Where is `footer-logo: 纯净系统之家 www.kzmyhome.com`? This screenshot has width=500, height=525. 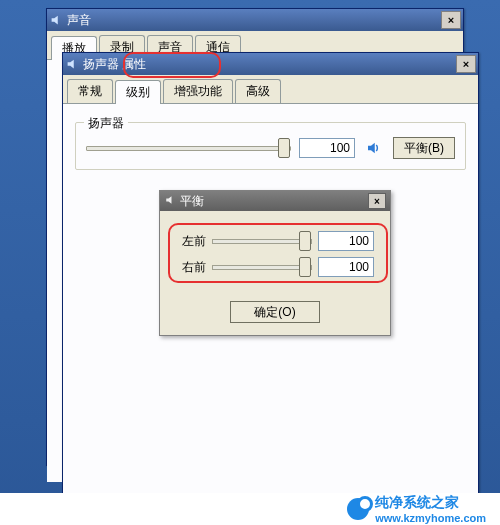
footer-logo: 纯净系统之家 www.kzmyhome.com is located at coordinates (416, 509).